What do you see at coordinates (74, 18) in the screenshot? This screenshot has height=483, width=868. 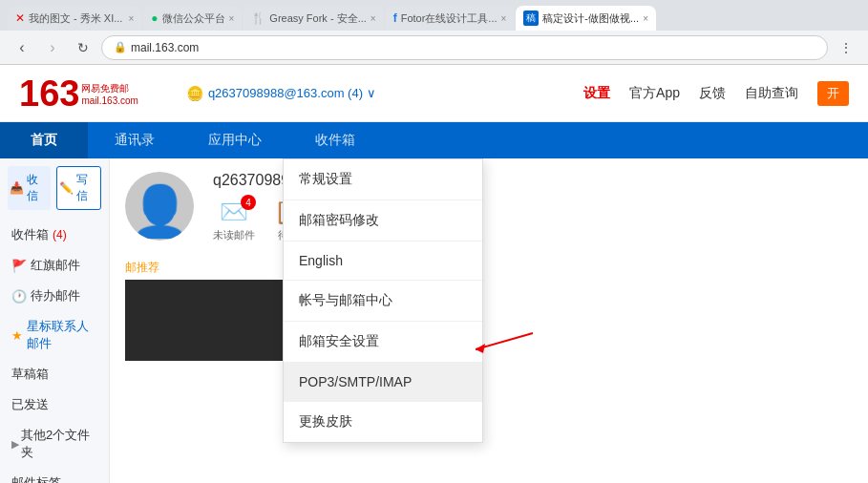 I see `tab-1: ✕ 我的图文 - 秀米 XI... ×` at bounding box center [74, 18].